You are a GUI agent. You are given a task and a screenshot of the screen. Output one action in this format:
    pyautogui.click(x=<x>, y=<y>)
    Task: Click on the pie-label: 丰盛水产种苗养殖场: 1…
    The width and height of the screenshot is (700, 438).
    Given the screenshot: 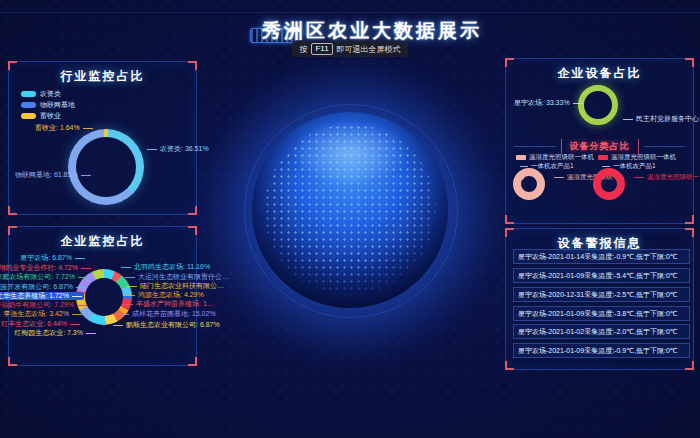 What is the action you would take?
    pyautogui.click(x=168, y=304)
    